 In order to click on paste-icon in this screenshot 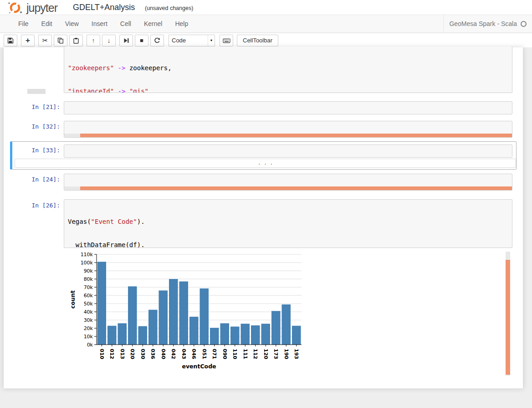, I will do `click(76, 41)`.